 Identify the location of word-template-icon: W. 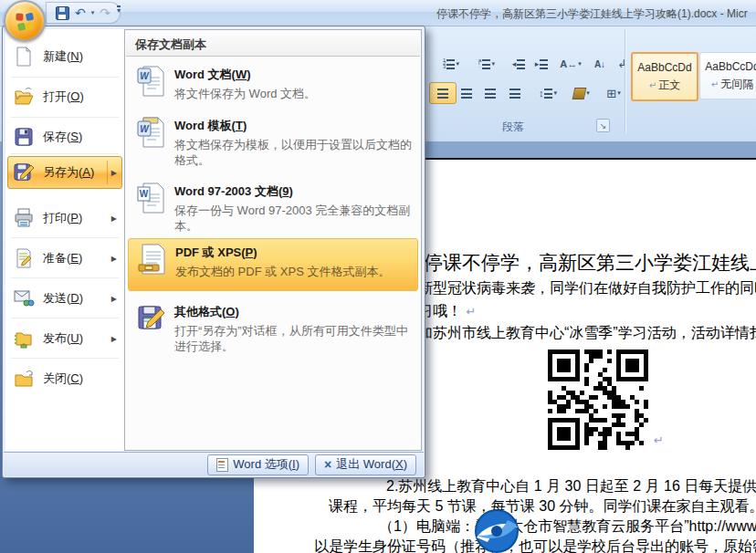
(151, 133).